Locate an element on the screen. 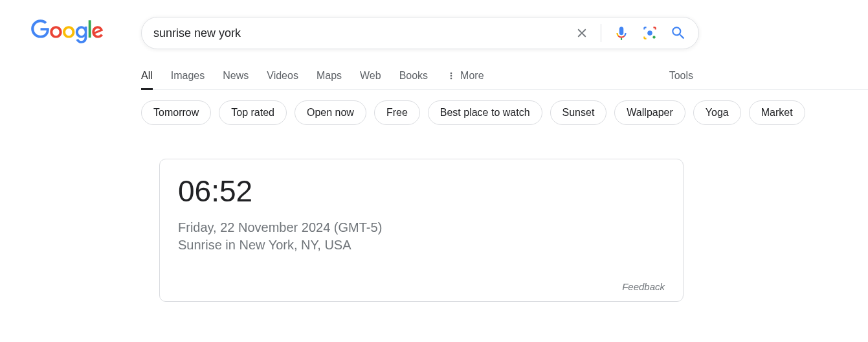  mic-icon is located at coordinates (621, 33).